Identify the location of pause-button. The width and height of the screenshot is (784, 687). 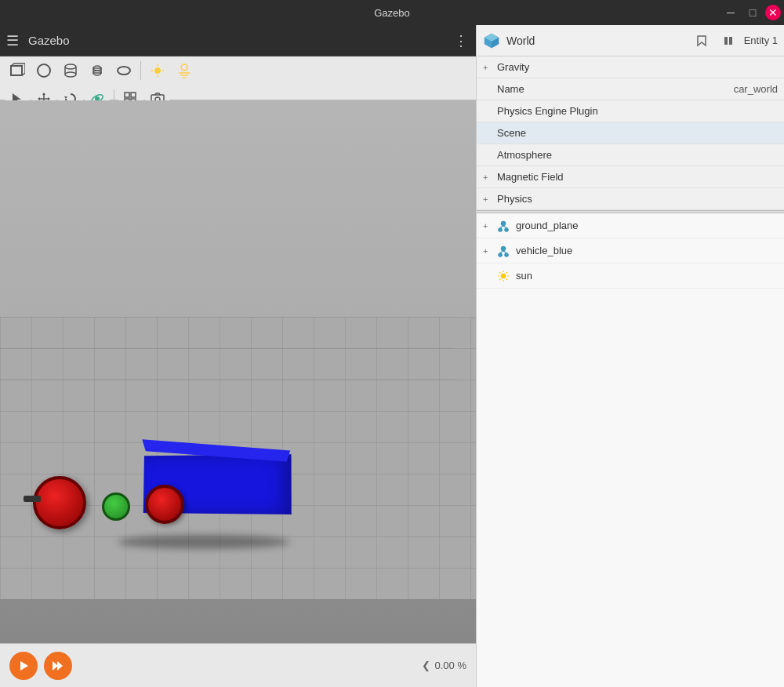
(728, 41).